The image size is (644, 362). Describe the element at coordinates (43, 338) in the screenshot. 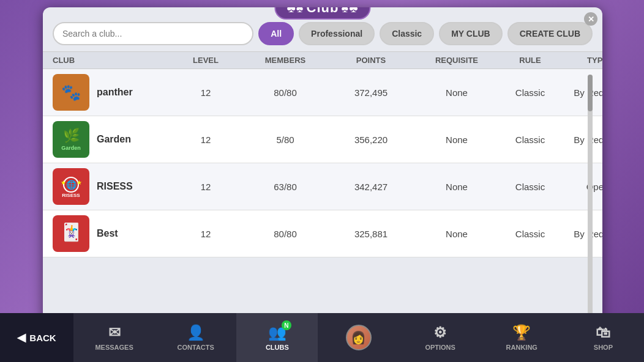

I see `back-label: BACK` at that location.